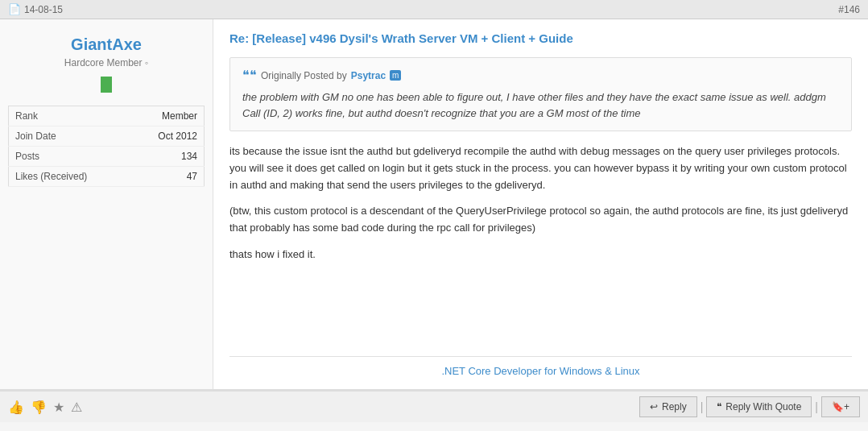  I want to click on extra-action-button: 🔖+, so click(841, 407).